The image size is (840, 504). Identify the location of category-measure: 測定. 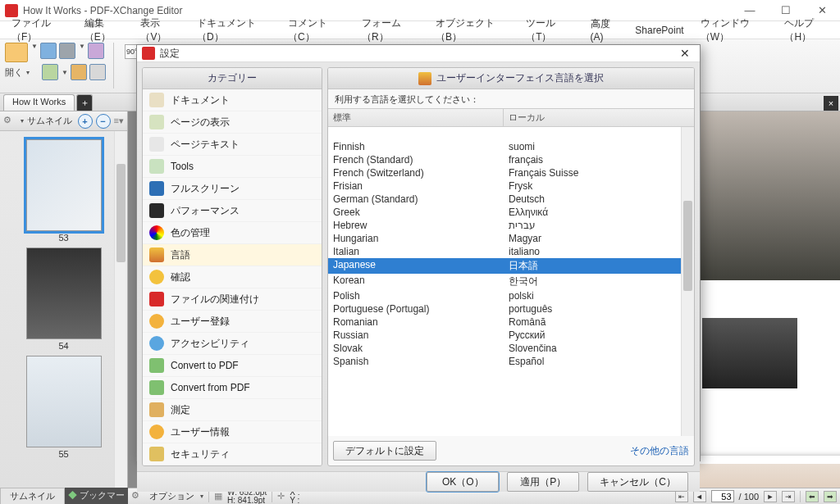
(232, 410).